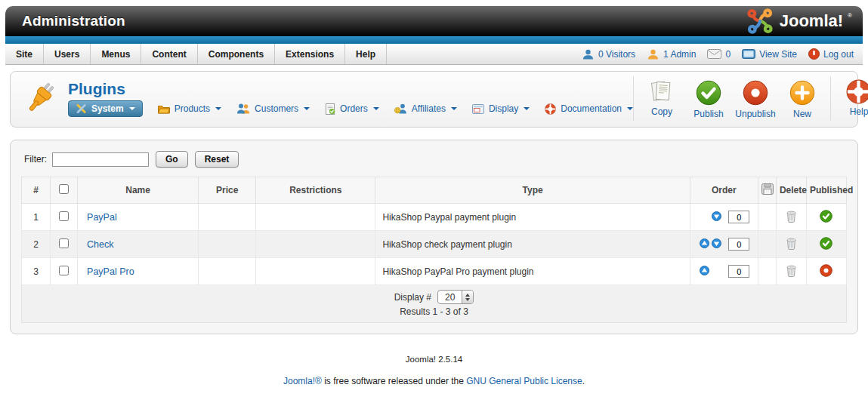 This screenshot has height=403, width=868. What do you see at coordinates (616, 54) in the screenshot?
I see `status-label: 0 Visitors` at bounding box center [616, 54].